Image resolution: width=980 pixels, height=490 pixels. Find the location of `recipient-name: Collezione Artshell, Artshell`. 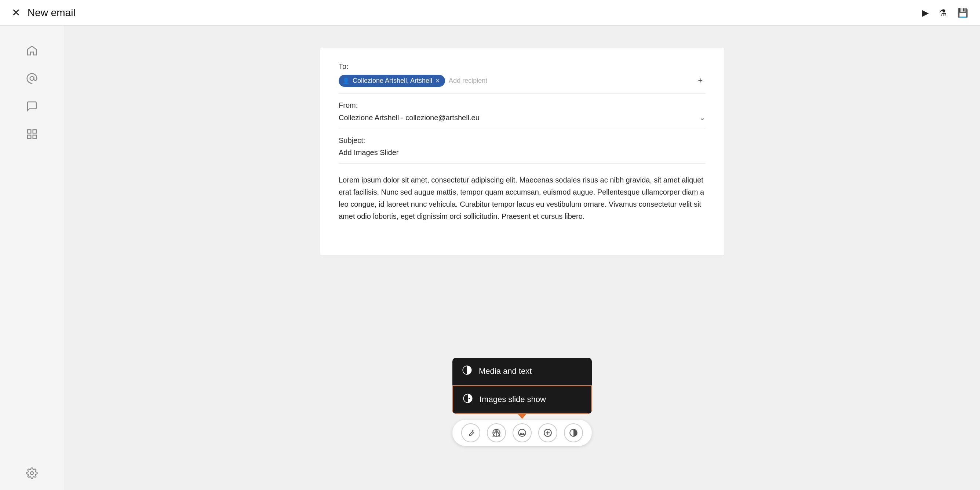

recipient-name: Collezione Artshell, Artshell is located at coordinates (393, 81).